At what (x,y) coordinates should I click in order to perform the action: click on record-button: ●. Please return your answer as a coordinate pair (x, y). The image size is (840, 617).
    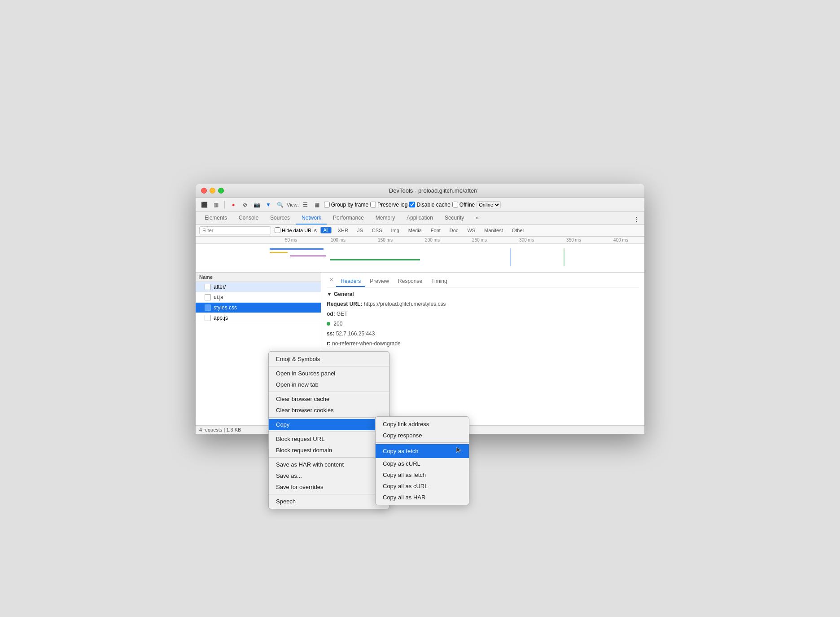
    Looking at the image, I should click on (233, 205).